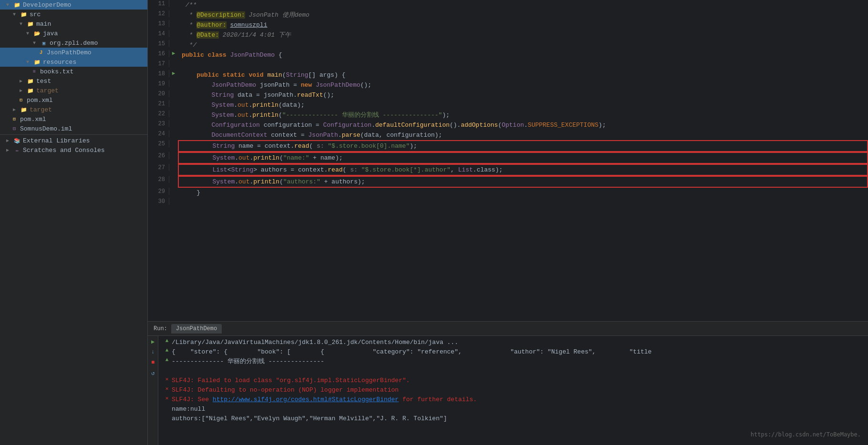 This screenshot has width=868, height=445. I want to click on restart-button: ↺, so click(153, 373).